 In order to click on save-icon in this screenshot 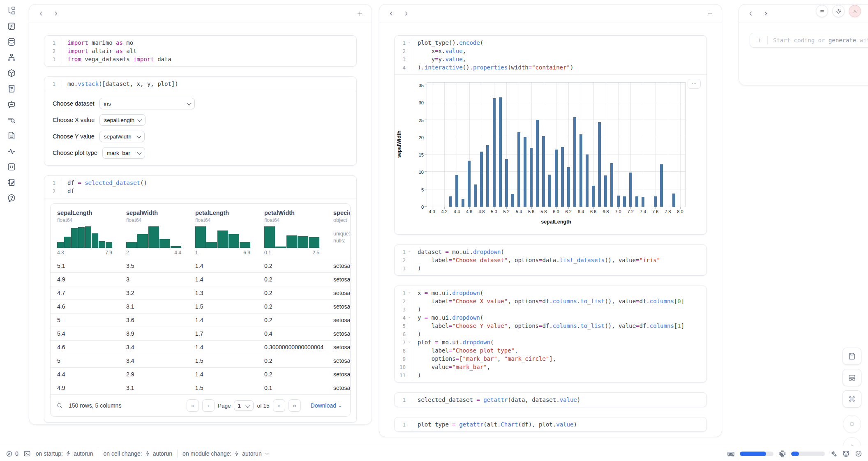, I will do `click(852, 356)`.